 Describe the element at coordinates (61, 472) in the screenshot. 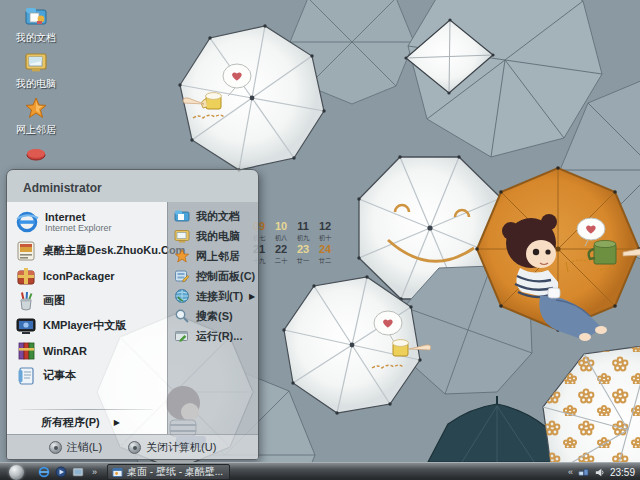

I see `media-player-icon` at that location.